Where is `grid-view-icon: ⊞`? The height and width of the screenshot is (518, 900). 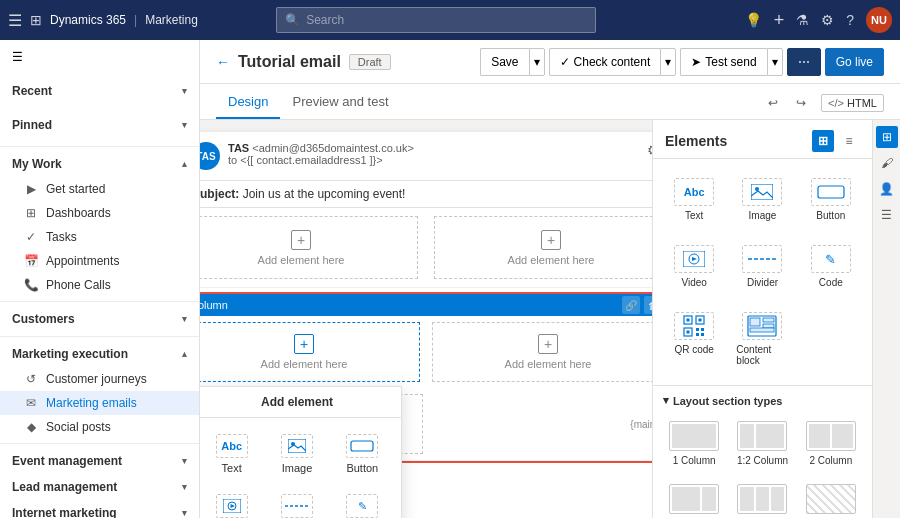
grid-view-icon: ⊞ is located at coordinates (823, 141).